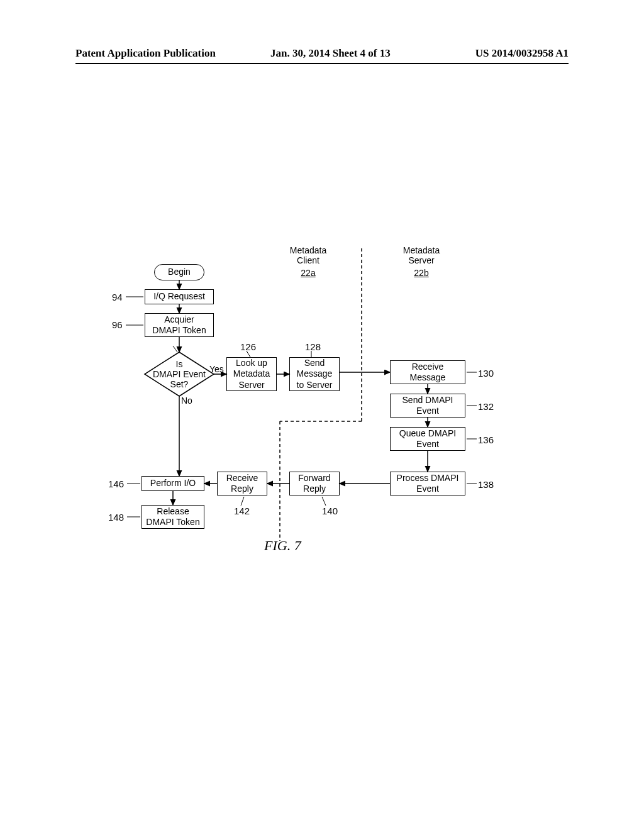  Describe the element at coordinates (180, 364) in the screenshot. I see `decision-line1: Is` at that location.